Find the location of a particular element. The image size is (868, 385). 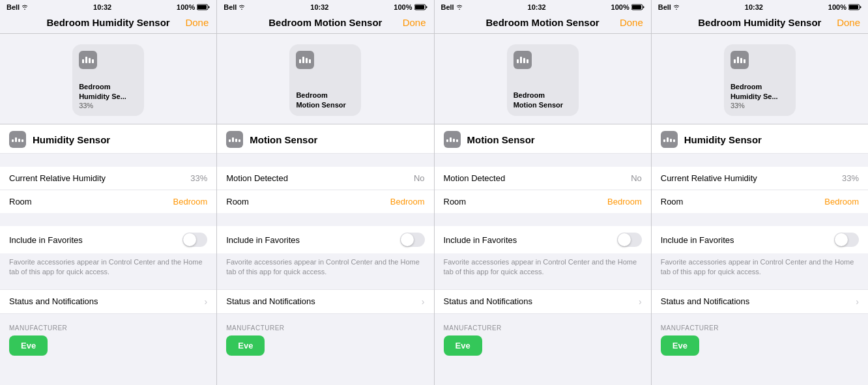

include-favorites-label: Include in Favorites is located at coordinates (263, 240).